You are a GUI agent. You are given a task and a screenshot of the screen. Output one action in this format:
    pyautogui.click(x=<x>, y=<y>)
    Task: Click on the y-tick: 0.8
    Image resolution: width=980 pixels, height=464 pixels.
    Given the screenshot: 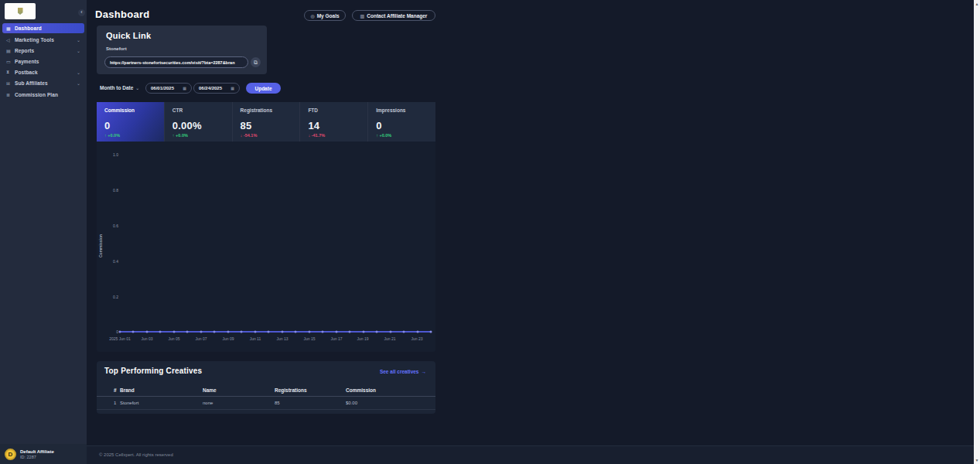 What is the action you would take?
    pyautogui.click(x=110, y=190)
    